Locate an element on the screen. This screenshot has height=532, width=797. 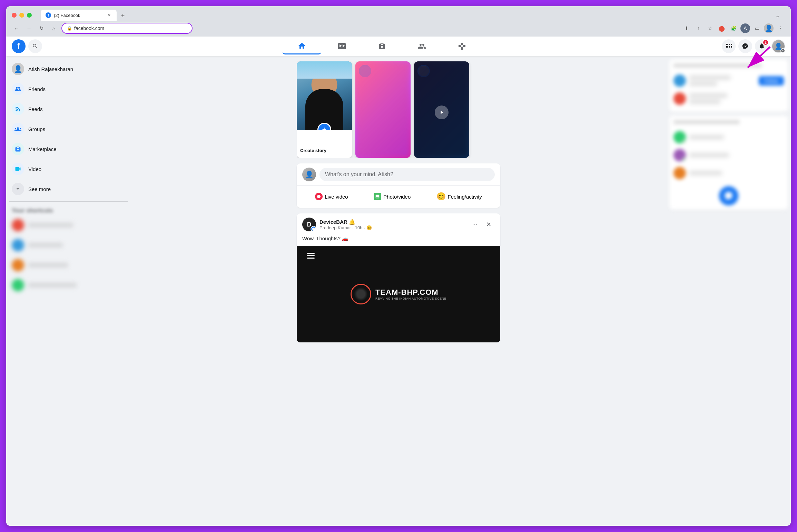
refresh-button: ↻ is located at coordinates (41, 28).